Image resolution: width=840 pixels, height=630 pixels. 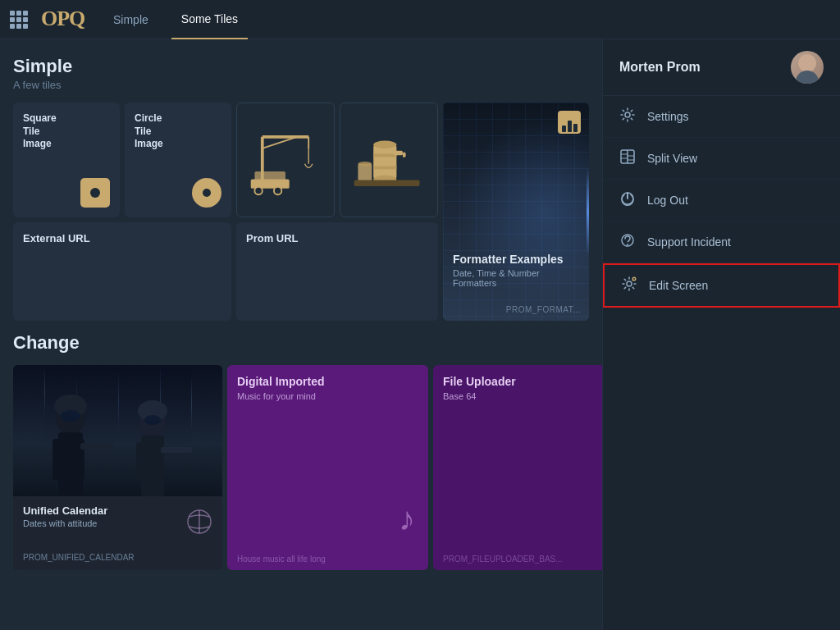 What do you see at coordinates (281, 559) in the screenshot?
I see `digital-imported-footer: House music all life long` at bounding box center [281, 559].